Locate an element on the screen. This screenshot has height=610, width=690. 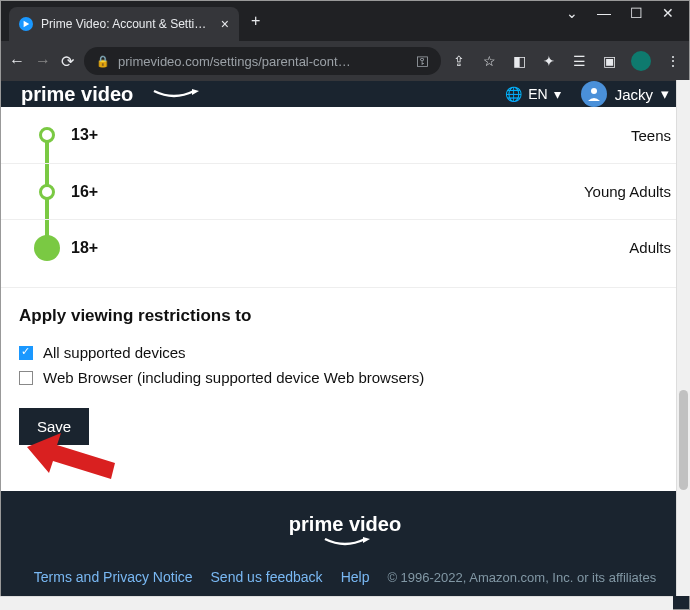
url-field: 🔒 primevideo.com/settings/parental-cont…… is located at coordinates (262, 61).